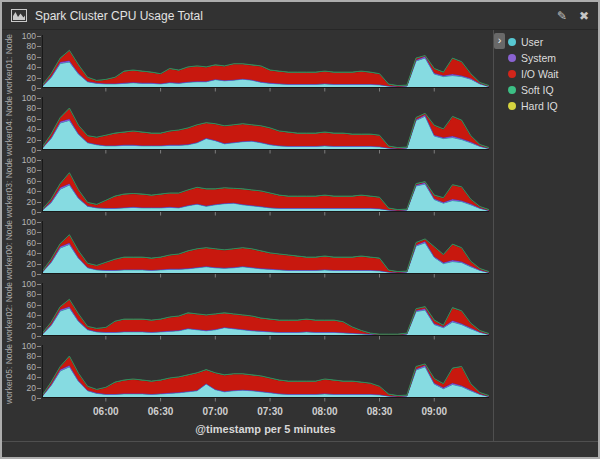  What do you see at coordinates (300, 449) in the screenshot?
I see `panel-footer` at bounding box center [300, 449].